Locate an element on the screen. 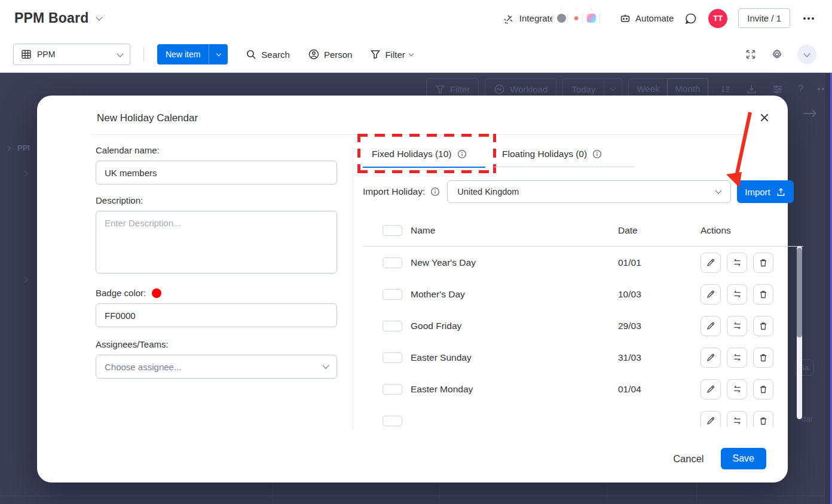 The image size is (832, 504). table-grid-icon is located at coordinates (26, 54).